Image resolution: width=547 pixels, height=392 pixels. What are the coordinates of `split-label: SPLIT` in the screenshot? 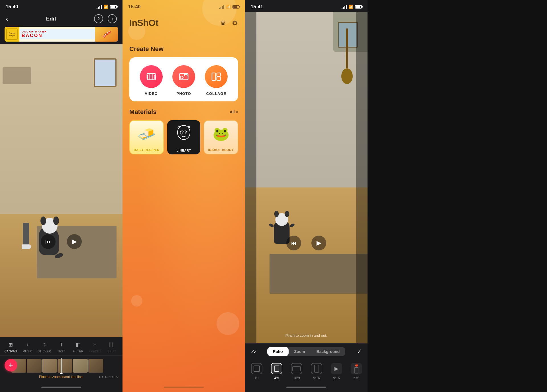 It's located at (112, 352).